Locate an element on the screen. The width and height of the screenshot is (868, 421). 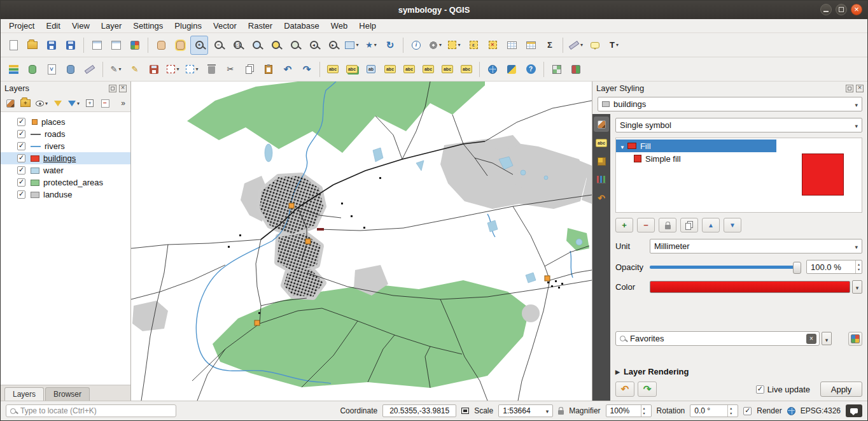
toggle-editing-button: ✎ is located at coordinates (135, 69).